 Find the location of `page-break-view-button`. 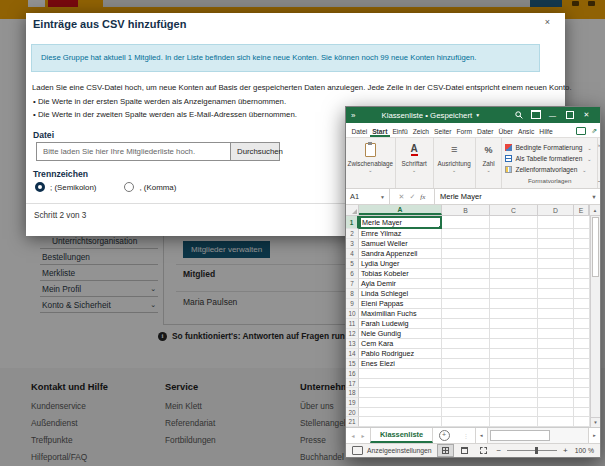

page-break-view-button is located at coordinates (484, 450).